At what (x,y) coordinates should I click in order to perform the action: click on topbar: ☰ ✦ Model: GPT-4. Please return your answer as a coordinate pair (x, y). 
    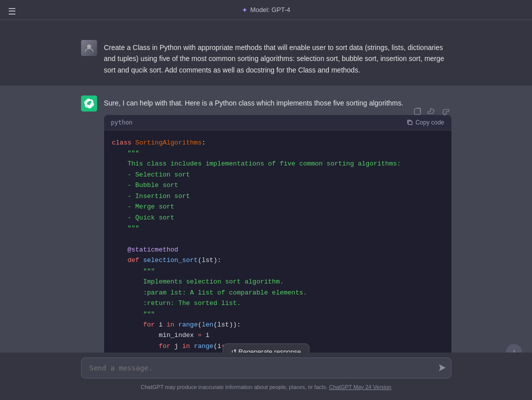
    Looking at the image, I should click on (266, 10).